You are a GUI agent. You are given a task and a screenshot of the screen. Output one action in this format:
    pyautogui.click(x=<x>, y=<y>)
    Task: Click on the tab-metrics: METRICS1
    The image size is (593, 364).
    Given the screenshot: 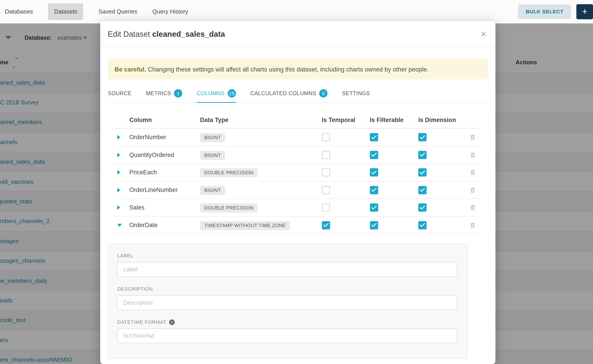 What is the action you would take?
    pyautogui.click(x=164, y=94)
    